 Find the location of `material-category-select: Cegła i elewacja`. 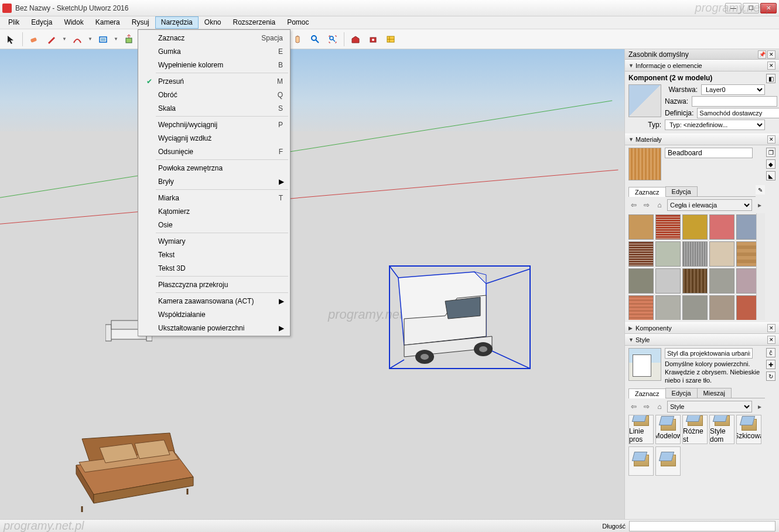

material-category-select: Cegła i elewacja is located at coordinates (710, 205).